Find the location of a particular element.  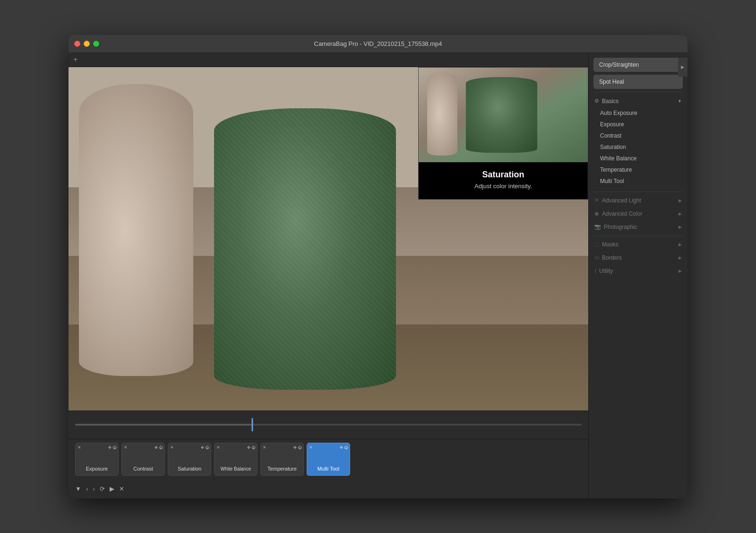

item-multi-tool: Multi Tool is located at coordinates (638, 181).